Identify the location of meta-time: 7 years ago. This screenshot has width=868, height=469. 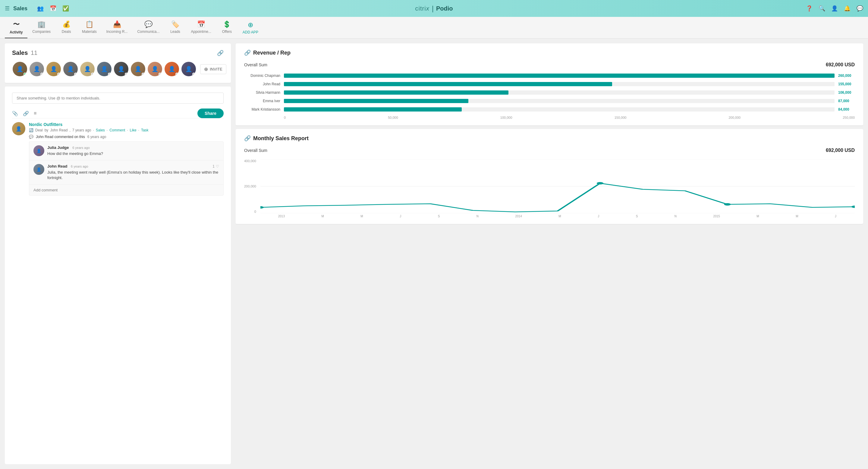
(82, 130).